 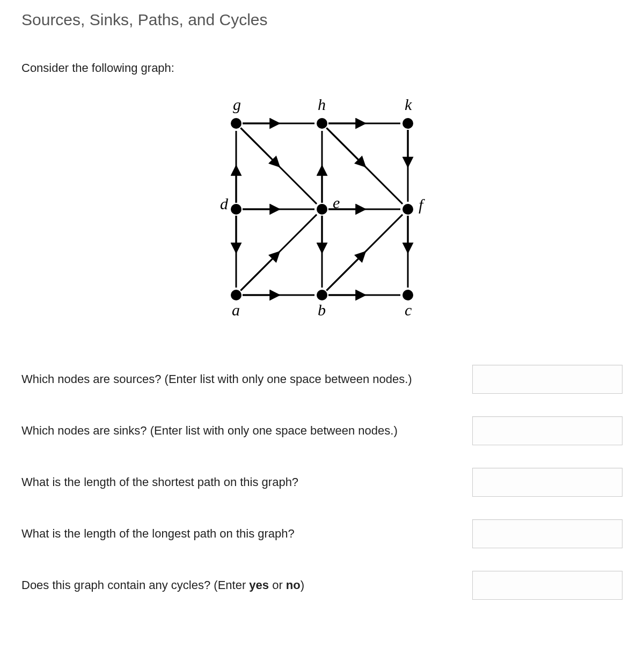 What do you see at coordinates (259, 585) in the screenshot?
I see `q5-yes: yes` at bounding box center [259, 585].